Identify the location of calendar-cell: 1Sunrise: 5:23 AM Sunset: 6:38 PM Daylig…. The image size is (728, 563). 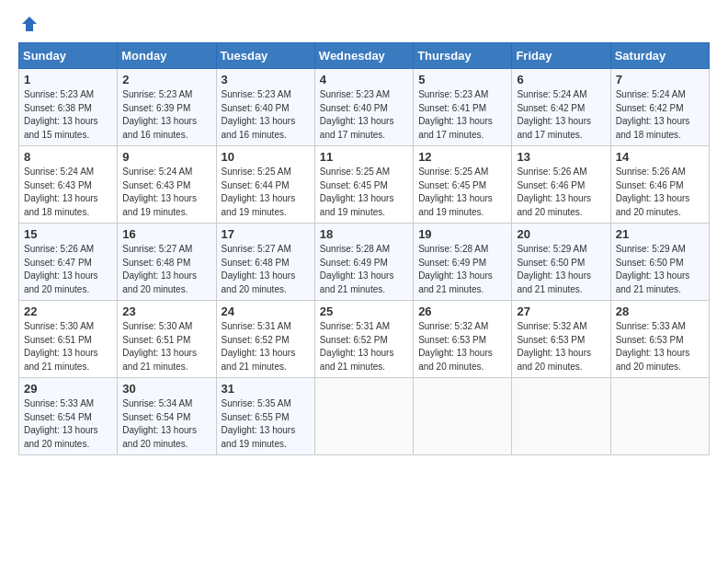
(68, 108).